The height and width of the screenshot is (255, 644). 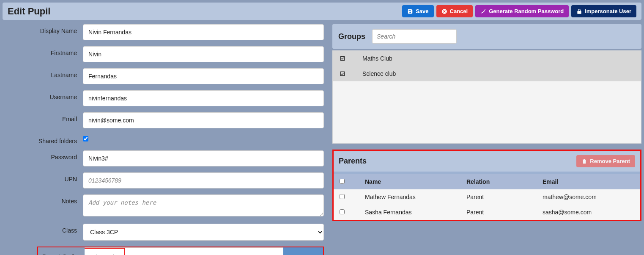 I want to click on cell-email: sasha@some.com, so click(x=589, y=212).